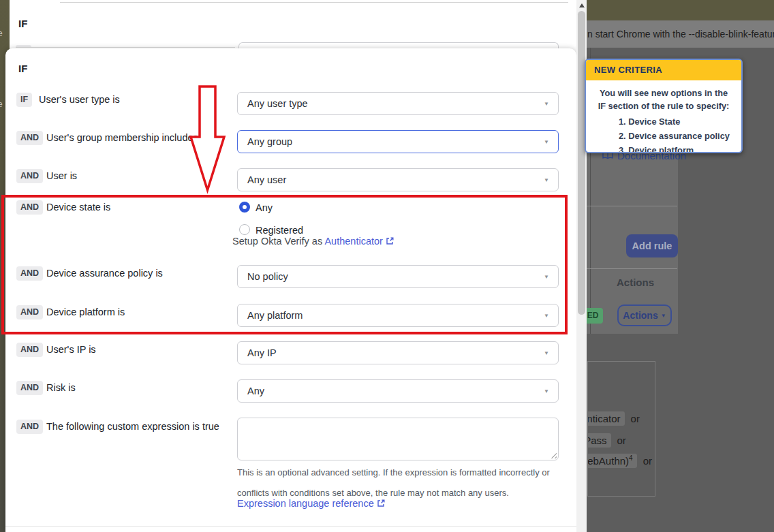 The width and height of the screenshot is (774, 532). Describe the element at coordinates (381, 504) in the screenshot. I see `external-link-icon` at that location.